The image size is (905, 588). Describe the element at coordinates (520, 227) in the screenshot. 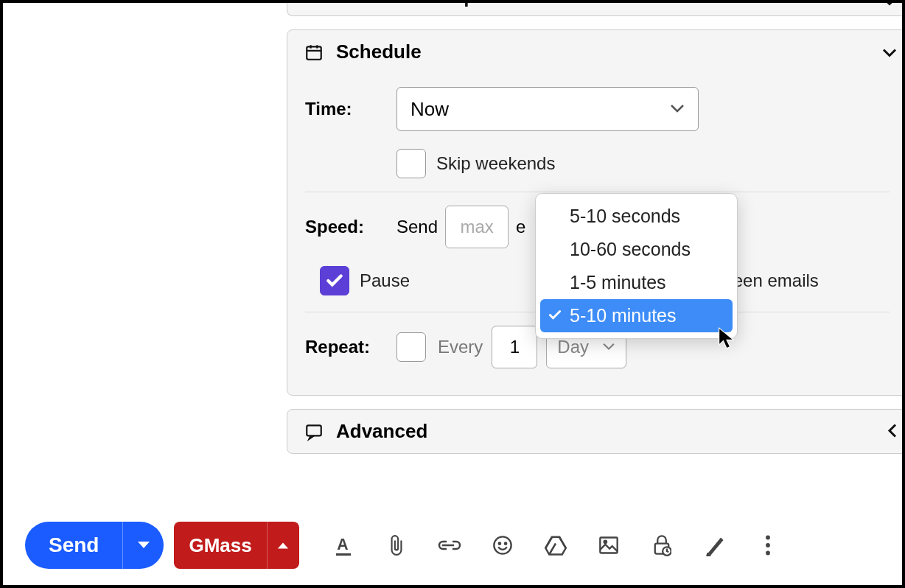

I see `speed-emails-text: e` at that location.